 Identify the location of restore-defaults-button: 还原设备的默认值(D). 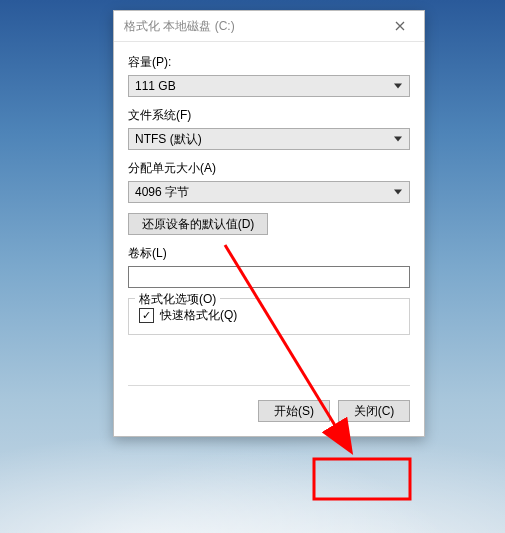
(198, 224).